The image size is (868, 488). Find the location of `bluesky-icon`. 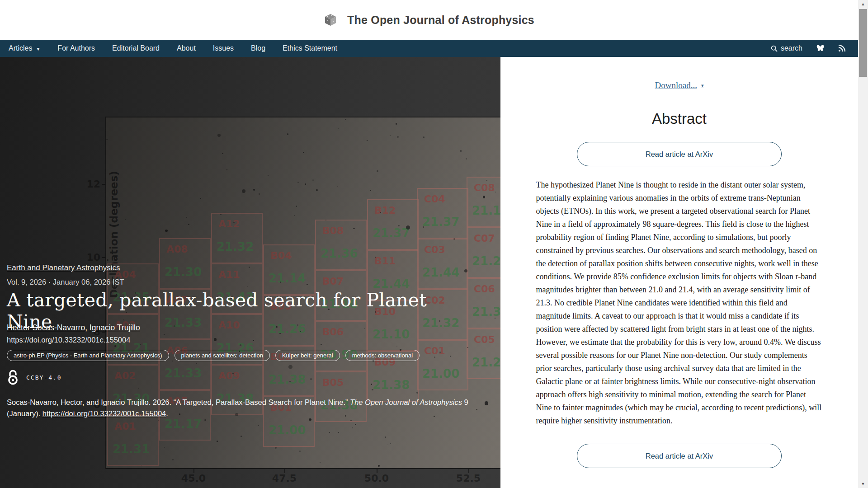

bluesky-icon is located at coordinates (820, 49).